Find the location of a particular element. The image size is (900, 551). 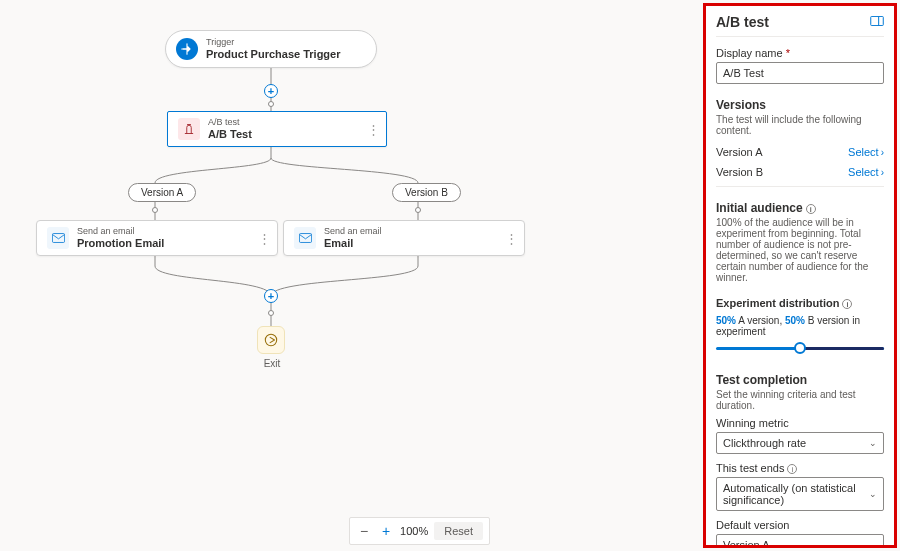

ab-kicker: A/B test is located at coordinates (230, 122).